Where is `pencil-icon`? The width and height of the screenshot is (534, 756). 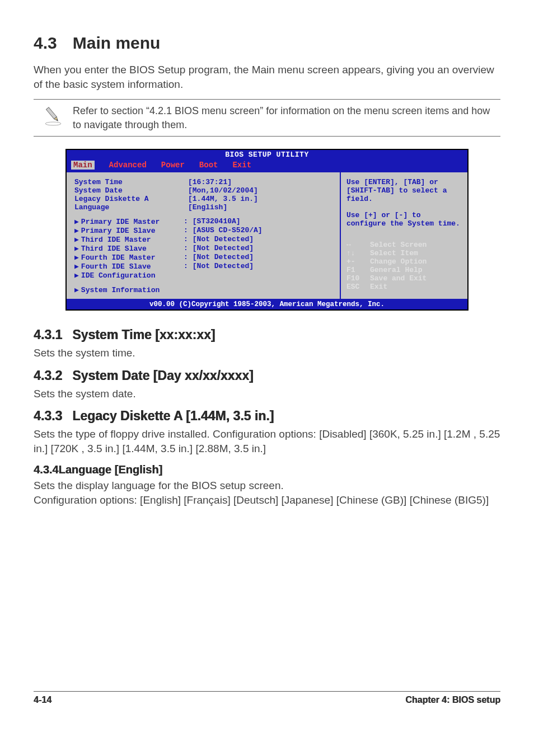
pencil-icon is located at coordinates (53, 115).